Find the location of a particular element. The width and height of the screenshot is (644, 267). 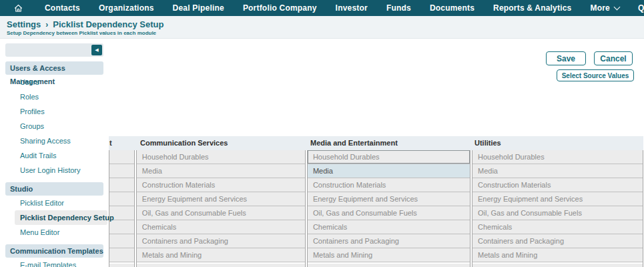

collapse-left-icon: ◀ is located at coordinates (96, 49).